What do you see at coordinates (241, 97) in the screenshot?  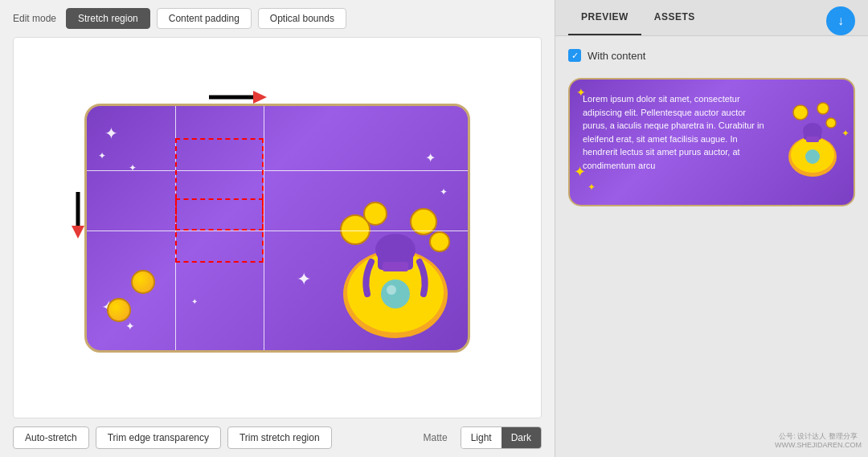 I see `arrow-right-icon` at bounding box center [241, 97].